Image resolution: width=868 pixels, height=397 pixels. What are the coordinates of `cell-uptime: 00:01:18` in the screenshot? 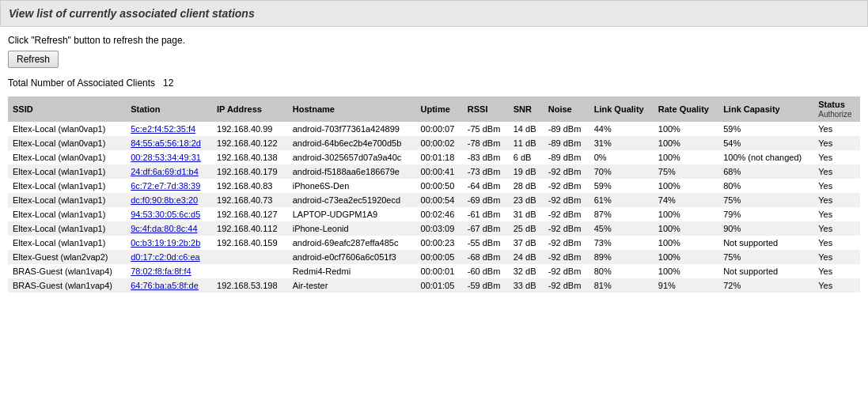 It's located at (440, 157).